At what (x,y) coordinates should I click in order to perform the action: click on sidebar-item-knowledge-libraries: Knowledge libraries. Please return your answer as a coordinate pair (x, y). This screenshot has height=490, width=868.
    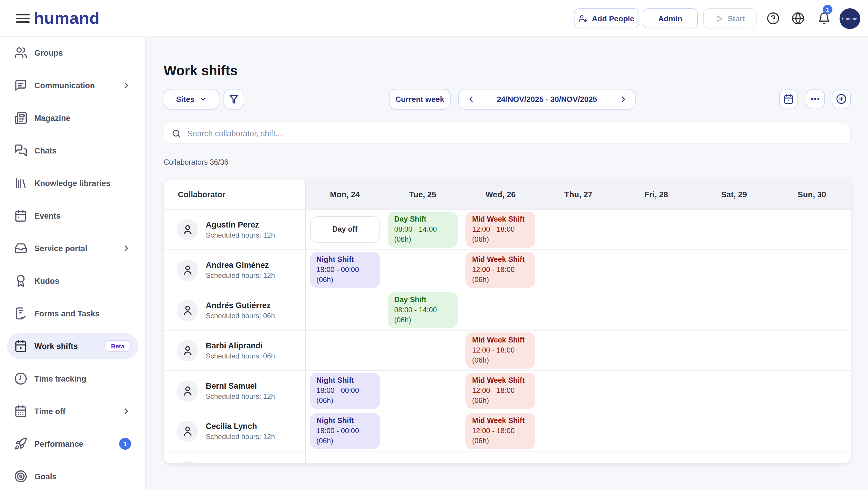
    Looking at the image, I should click on (73, 183).